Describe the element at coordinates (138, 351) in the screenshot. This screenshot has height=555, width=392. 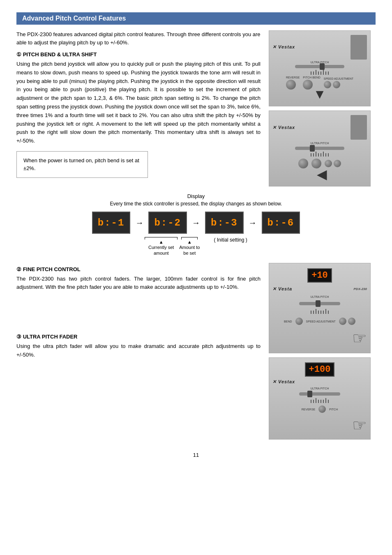
I see `ultra-pitch-body: Using the ultra pitch fader will allow y…` at that location.